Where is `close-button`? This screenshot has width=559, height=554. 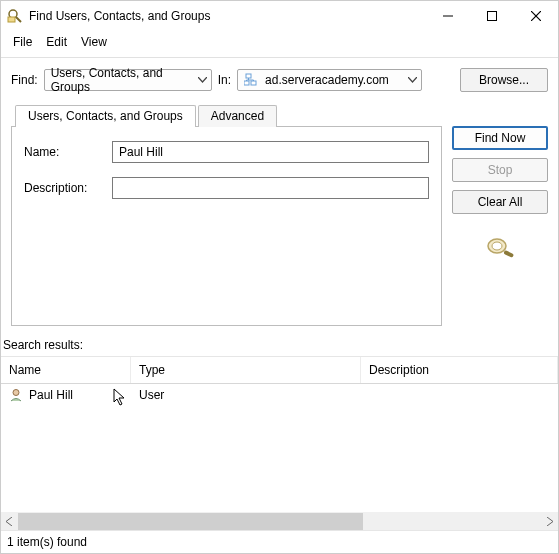
close-button is located at coordinates (536, 16).